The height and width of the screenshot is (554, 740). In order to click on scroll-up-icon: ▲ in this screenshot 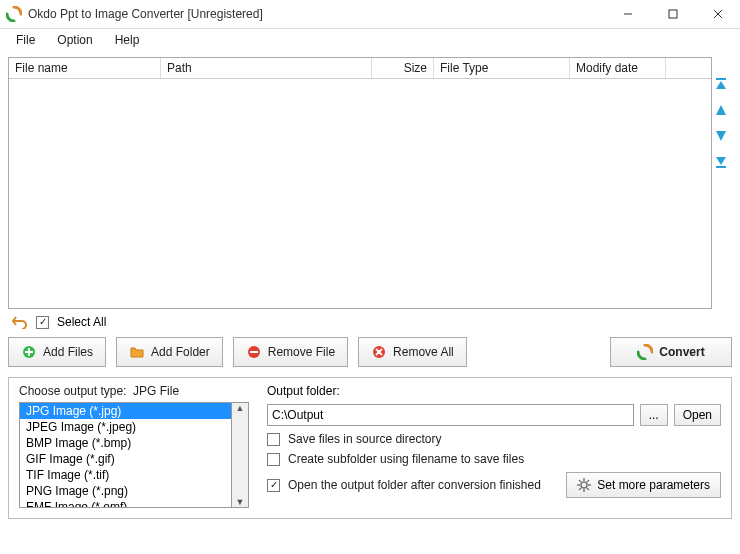, I will do `click(240, 408)`.